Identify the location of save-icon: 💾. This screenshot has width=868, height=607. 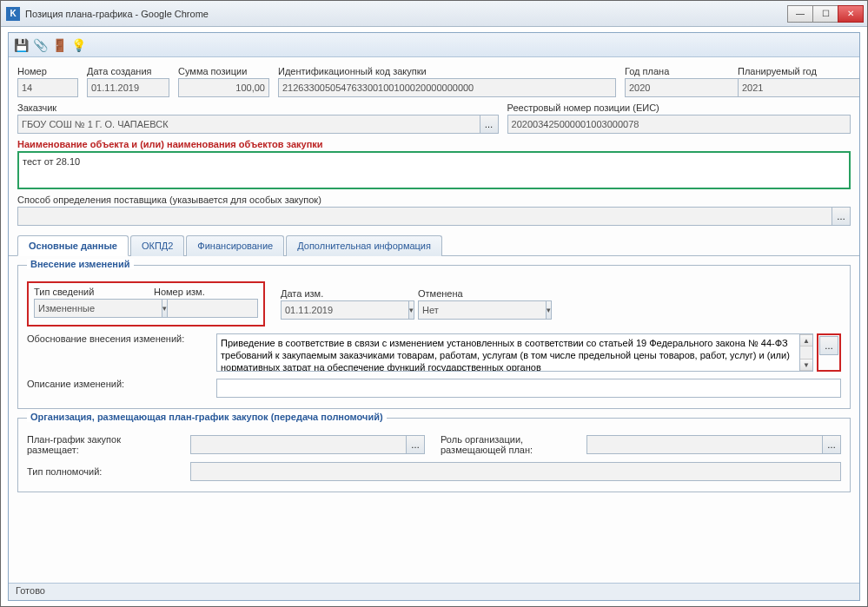
(21, 45).